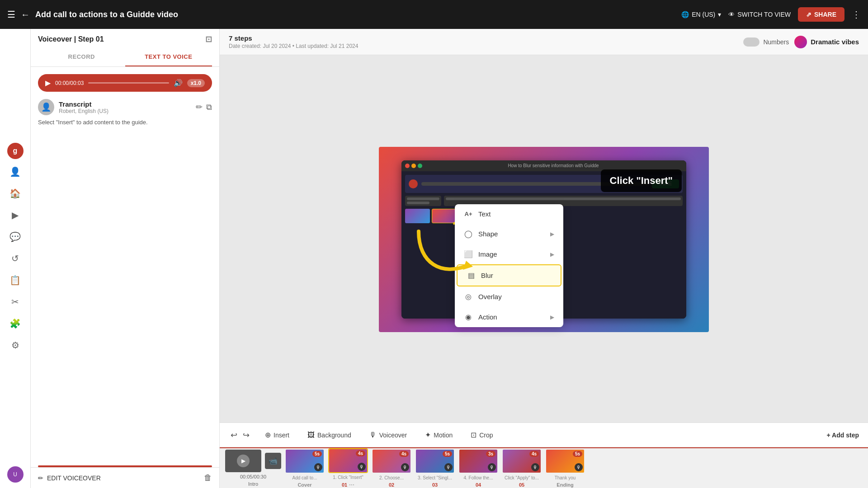 The height and width of the screenshot is (488, 868). I want to click on toggle-switch, so click(751, 42).